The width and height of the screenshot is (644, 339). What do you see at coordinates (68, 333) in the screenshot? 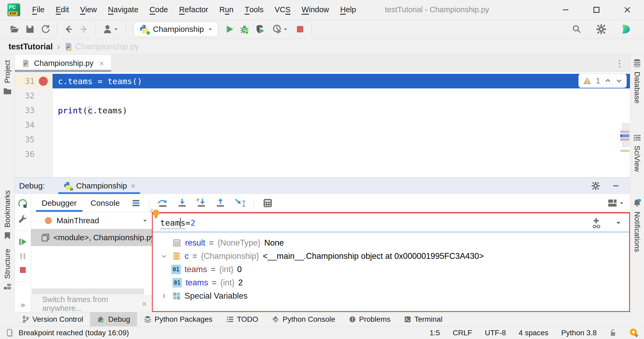
I see `status-message: Breakpoint reached (today 16:09)` at bounding box center [68, 333].